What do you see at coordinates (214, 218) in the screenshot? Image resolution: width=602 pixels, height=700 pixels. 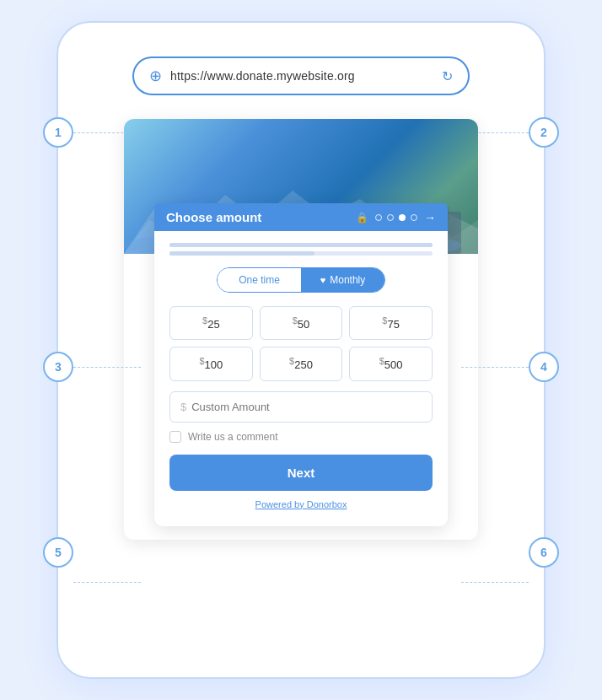 I see `panel-title-text: Choose amount` at bounding box center [214, 218].